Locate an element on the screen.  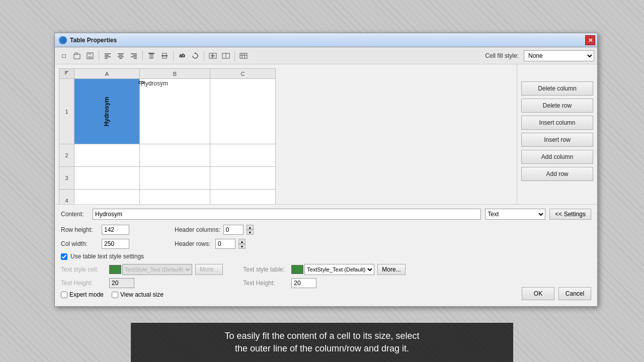
insert-column-button: Insert column is located at coordinates (557, 123).